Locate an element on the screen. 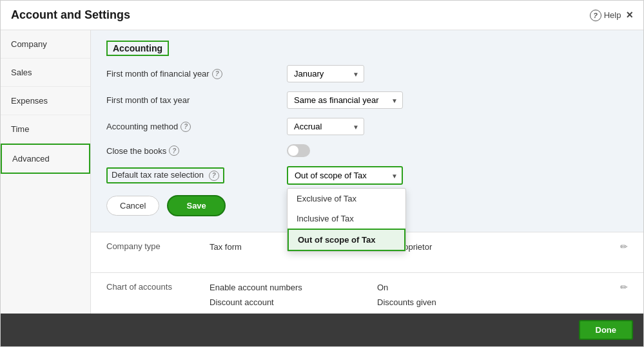 This screenshot has height=347, width=644. financial-year-select-wrapper: January ▼ is located at coordinates (326, 73).